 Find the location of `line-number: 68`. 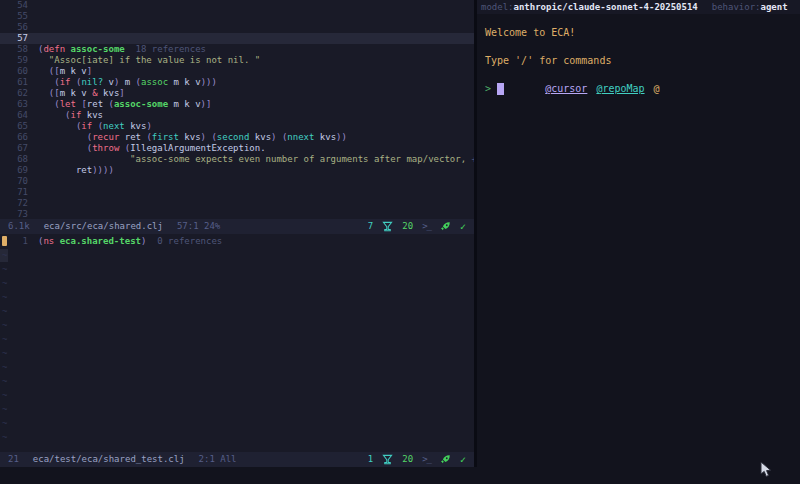

line-number: 68 is located at coordinates (14, 160).